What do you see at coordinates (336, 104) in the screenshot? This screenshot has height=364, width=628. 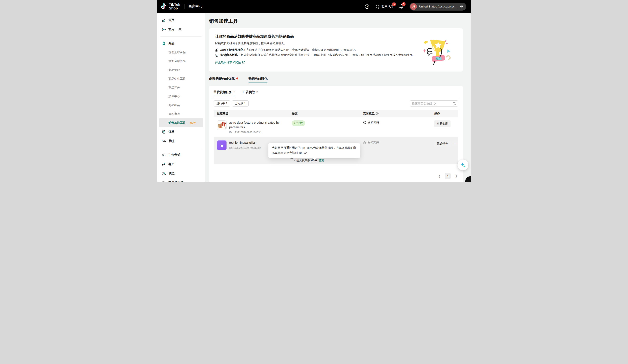 I see `toolbar: 进行中 1 已完成 1` at bounding box center [336, 104].